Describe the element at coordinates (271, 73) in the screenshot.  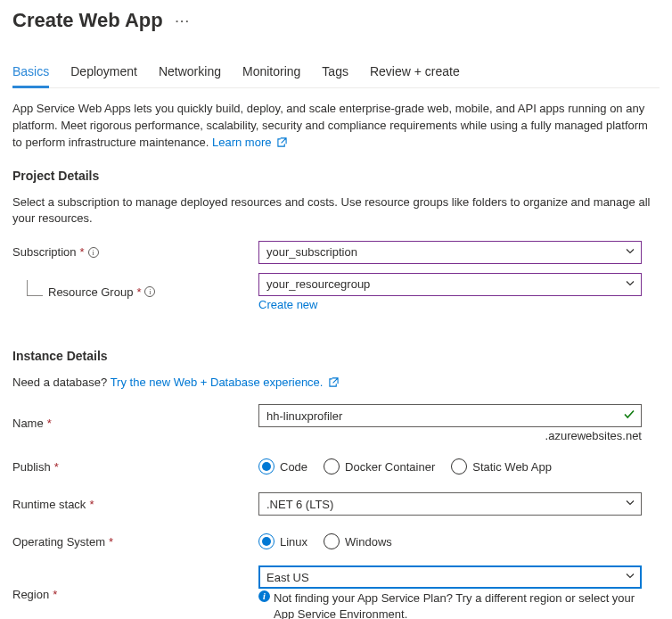
I see `tab-monitoring: Monitoring` at that location.